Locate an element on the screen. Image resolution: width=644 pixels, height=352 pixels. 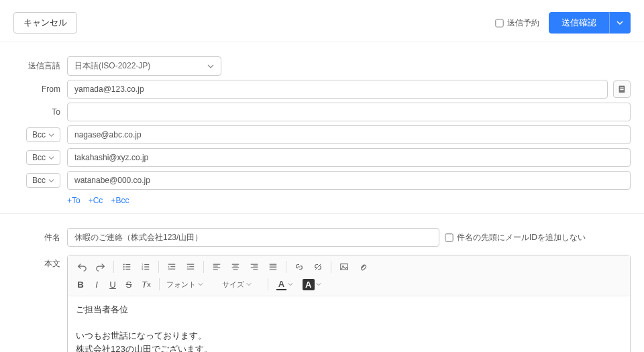
italic-button: I is located at coordinates (97, 284).